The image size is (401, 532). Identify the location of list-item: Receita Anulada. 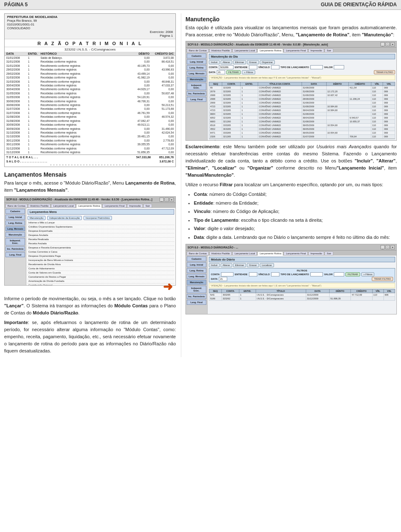
(101, 244).